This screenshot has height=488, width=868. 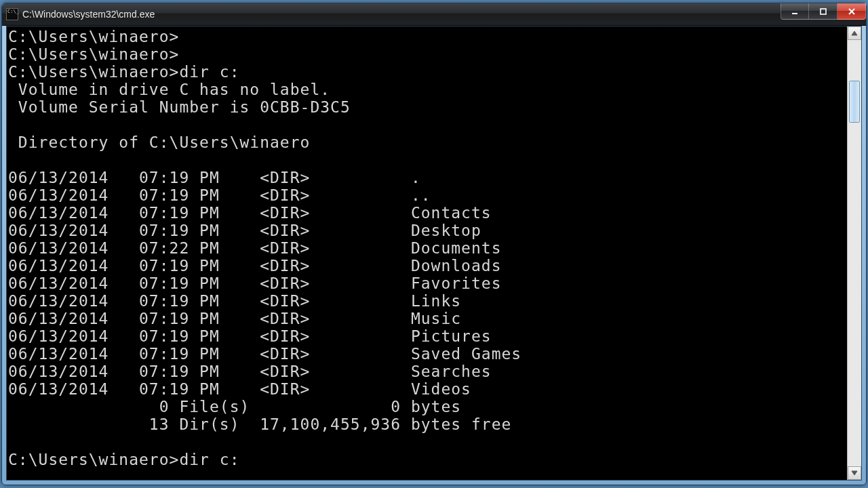 I want to click on maximize-button, so click(x=823, y=12).